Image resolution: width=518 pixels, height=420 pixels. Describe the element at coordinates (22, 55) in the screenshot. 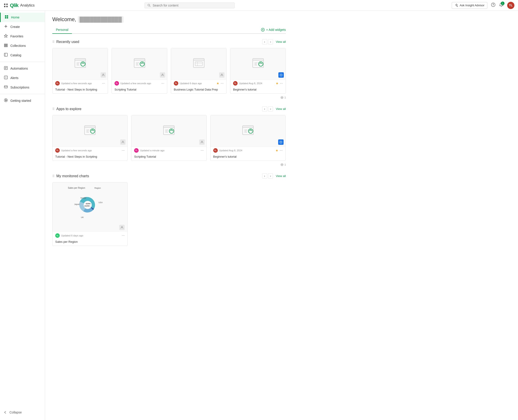

I see `sidebar-item-catalog: Catalog` at that location.